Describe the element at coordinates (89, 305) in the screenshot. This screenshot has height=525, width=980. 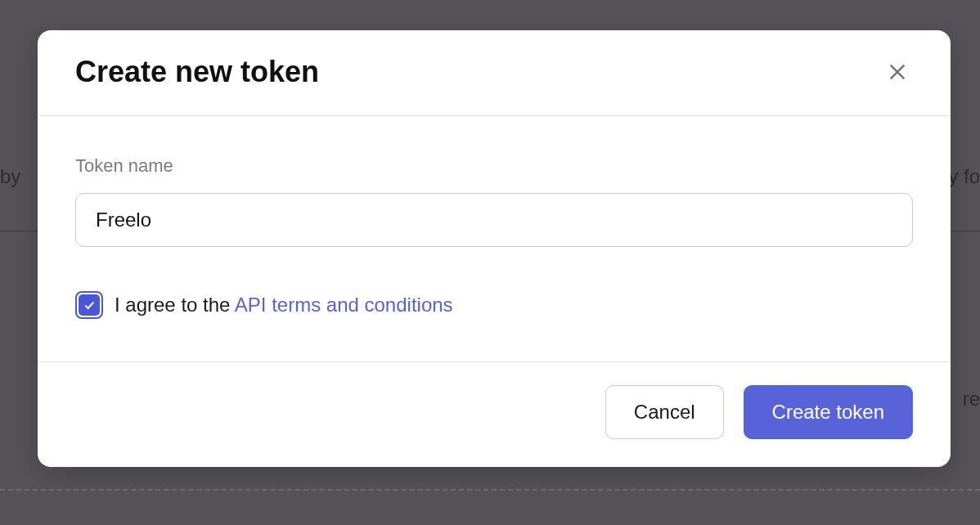
I see `agree-checkbox` at that location.